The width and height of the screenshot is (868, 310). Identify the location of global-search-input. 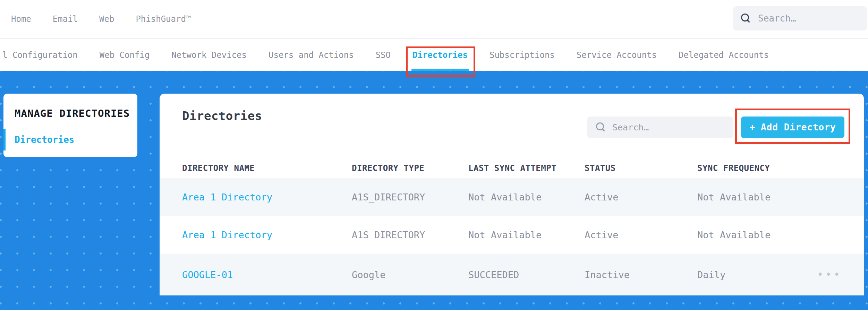
(812, 18).